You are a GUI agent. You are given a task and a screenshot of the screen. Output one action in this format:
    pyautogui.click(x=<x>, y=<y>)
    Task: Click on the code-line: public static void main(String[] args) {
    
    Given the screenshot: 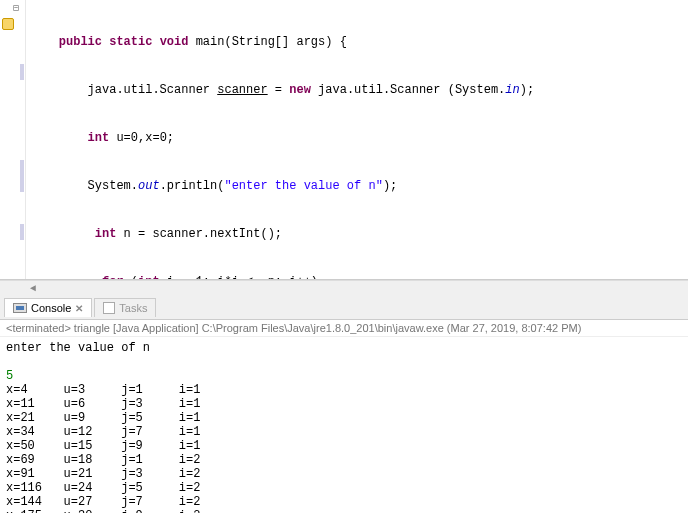 What is the action you would take?
    pyautogui.click(x=359, y=42)
    